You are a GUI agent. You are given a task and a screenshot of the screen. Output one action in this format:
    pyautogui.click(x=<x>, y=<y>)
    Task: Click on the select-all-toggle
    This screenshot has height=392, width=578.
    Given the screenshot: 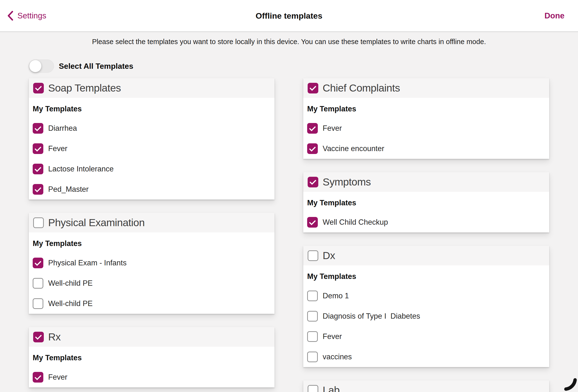 What is the action you would take?
    pyautogui.click(x=41, y=66)
    